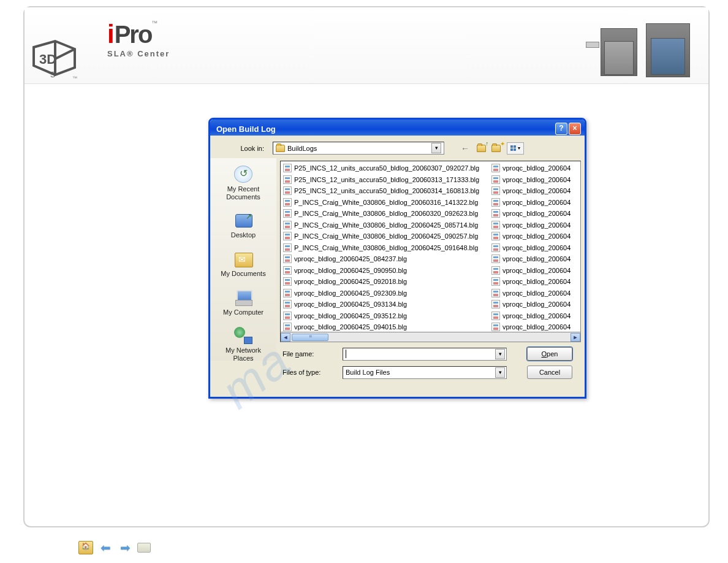 This screenshot has width=728, height=563. Describe the element at coordinates (302, 148) in the screenshot. I see `lookin-value: BuildLogs` at that location.